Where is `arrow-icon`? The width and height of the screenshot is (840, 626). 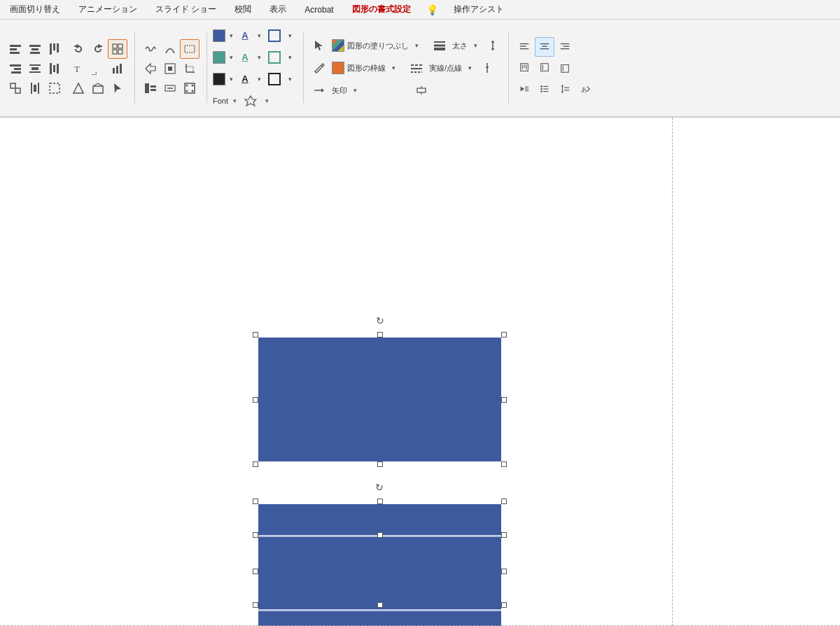 arrow-icon is located at coordinates (319, 90).